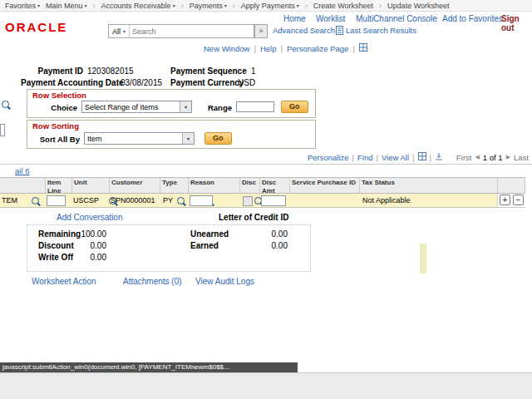 The width and height of the screenshot is (532, 399). Describe the element at coordinates (10, 200) in the screenshot. I see `item-value: TEM` at that location.